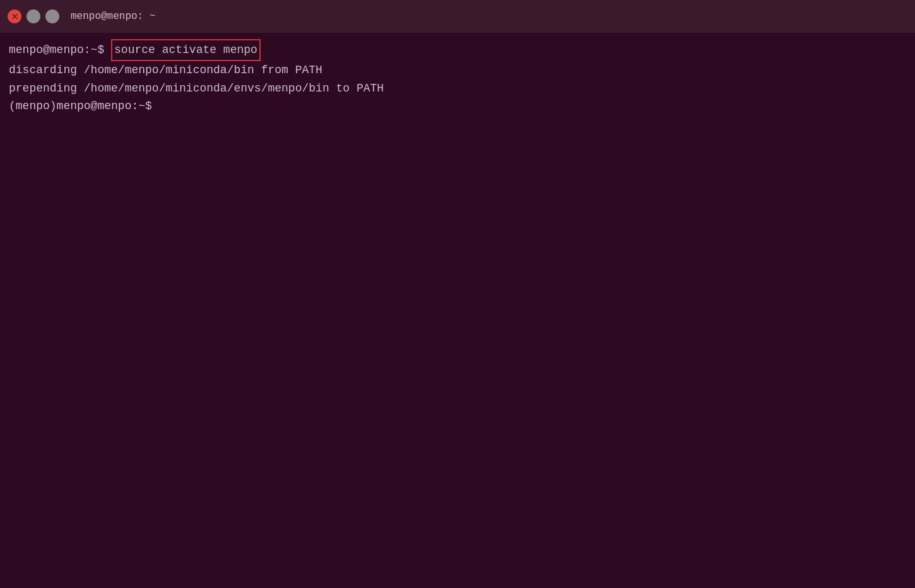 The width and height of the screenshot is (915, 588). Describe the element at coordinates (458, 71) in the screenshot. I see `output-line-1: discarding /home/menpo/miniconda/bin fro…` at that location.